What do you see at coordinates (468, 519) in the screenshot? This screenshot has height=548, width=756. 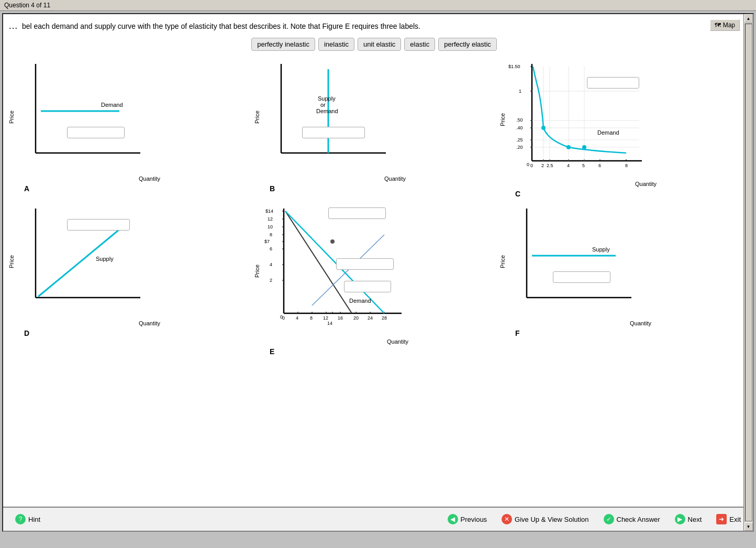 I see `previous-button: ◀ Previous` at bounding box center [468, 519].